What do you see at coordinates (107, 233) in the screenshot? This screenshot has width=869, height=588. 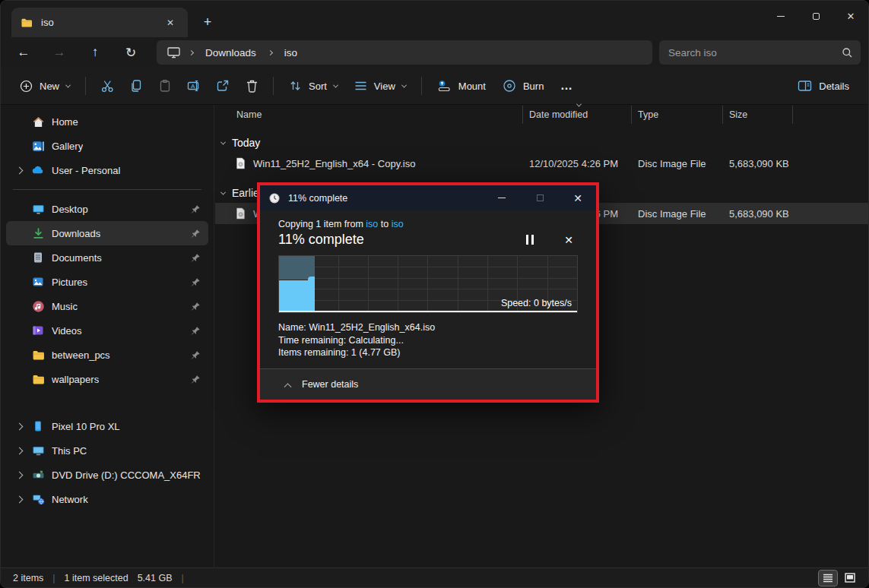 I see `sidebar-item-downloads: Downloads` at bounding box center [107, 233].